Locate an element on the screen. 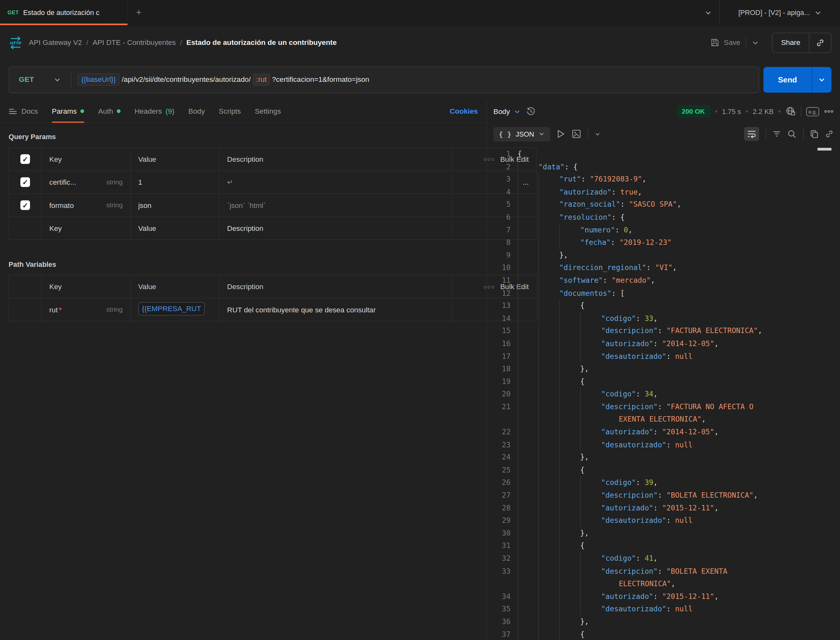  code-line: 28"autorizado": "2015-12-11", is located at coordinates (664, 508).